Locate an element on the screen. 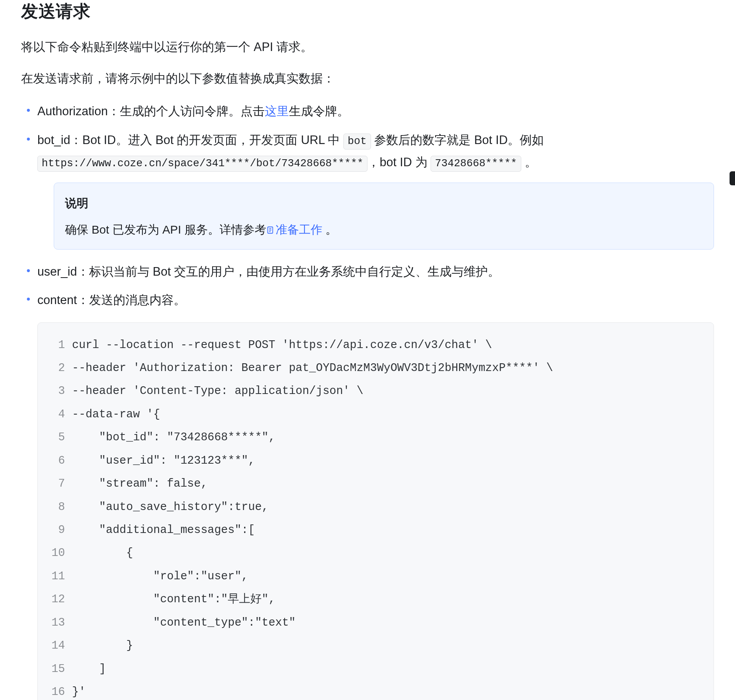  code-line: 1curl --location --request POST 'https:/… is located at coordinates (376, 345).